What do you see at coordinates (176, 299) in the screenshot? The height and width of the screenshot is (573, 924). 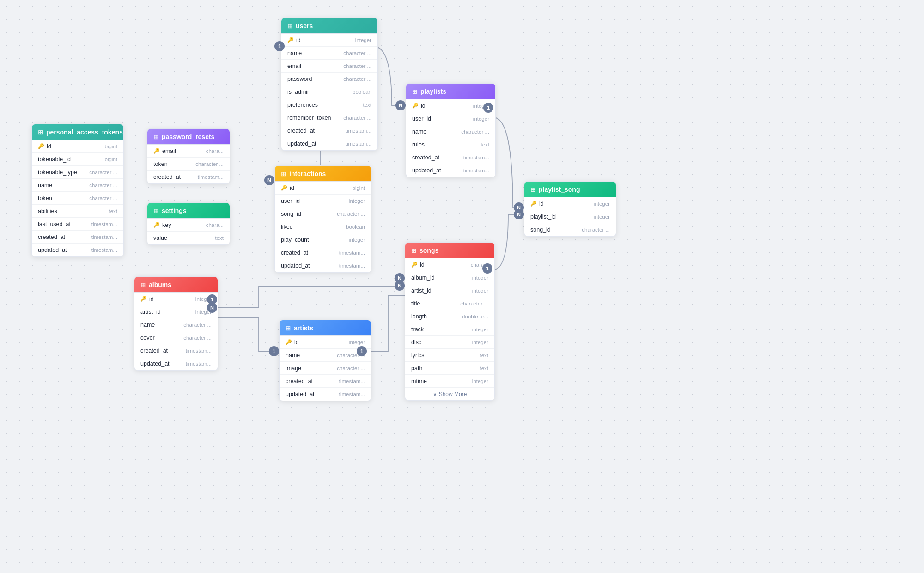 I see `field-albums-id: 🔑 id integer` at bounding box center [176, 299].